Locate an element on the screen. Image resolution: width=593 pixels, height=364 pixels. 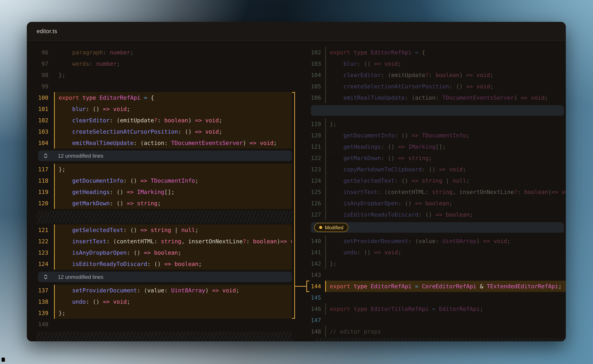
code-line-142: 142}; is located at coordinates (432, 264).